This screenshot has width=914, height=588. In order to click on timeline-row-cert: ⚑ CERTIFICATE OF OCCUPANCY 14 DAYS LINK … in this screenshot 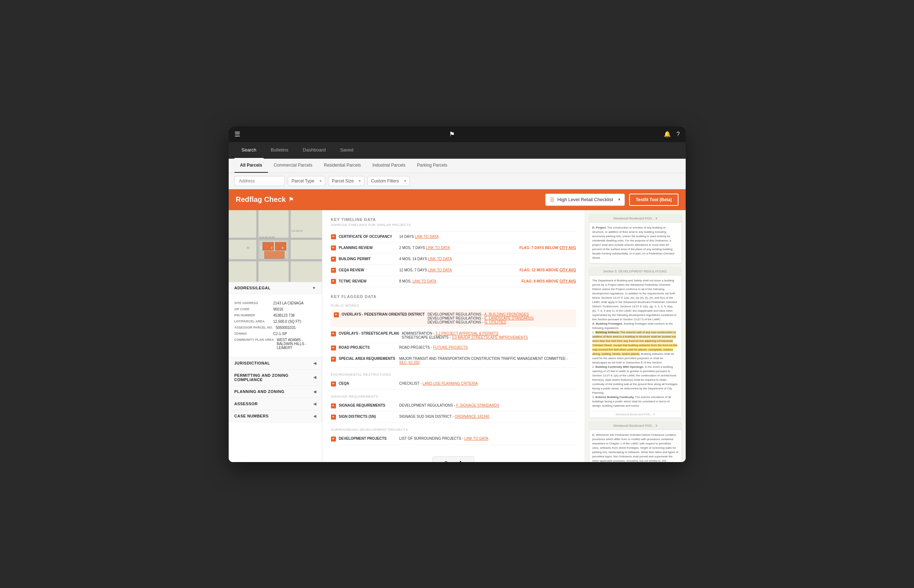, I will do `click(454, 237)`.